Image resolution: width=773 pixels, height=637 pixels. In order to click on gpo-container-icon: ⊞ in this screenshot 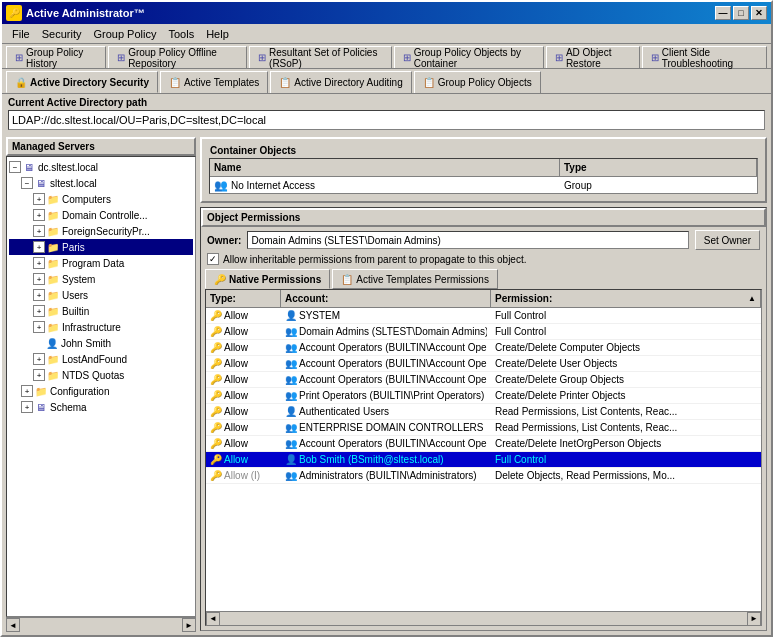, I will do `click(407, 58)`.